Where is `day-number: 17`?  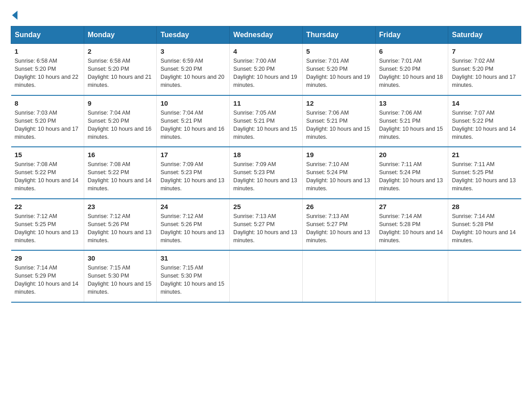
day-number: 17 is located at coordinates (193, 155).